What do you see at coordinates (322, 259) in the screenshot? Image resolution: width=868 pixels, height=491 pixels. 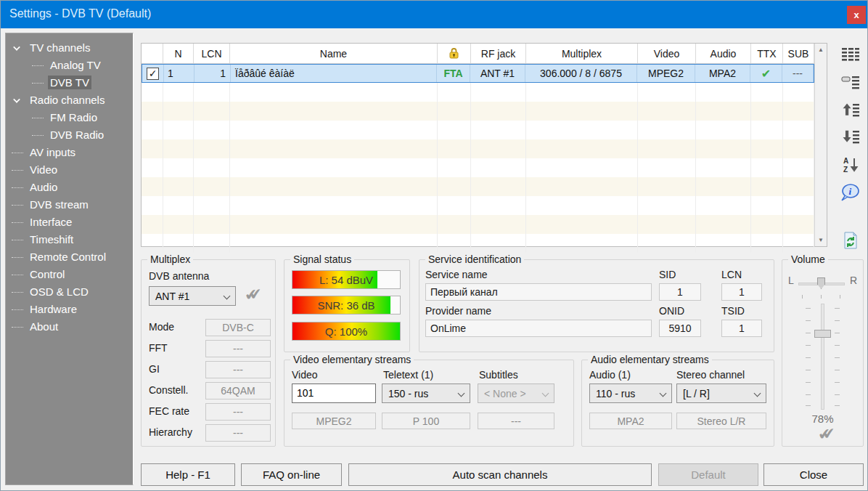 I see `signal-status-title: Signal status` at bounding box center [322, 259].